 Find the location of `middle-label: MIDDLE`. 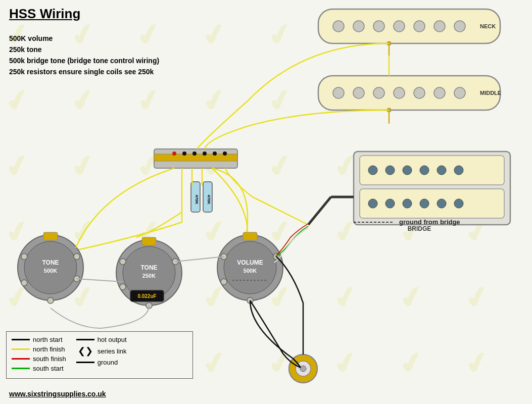

middle-label: MIDDLE is located at coordinates (491, 93).